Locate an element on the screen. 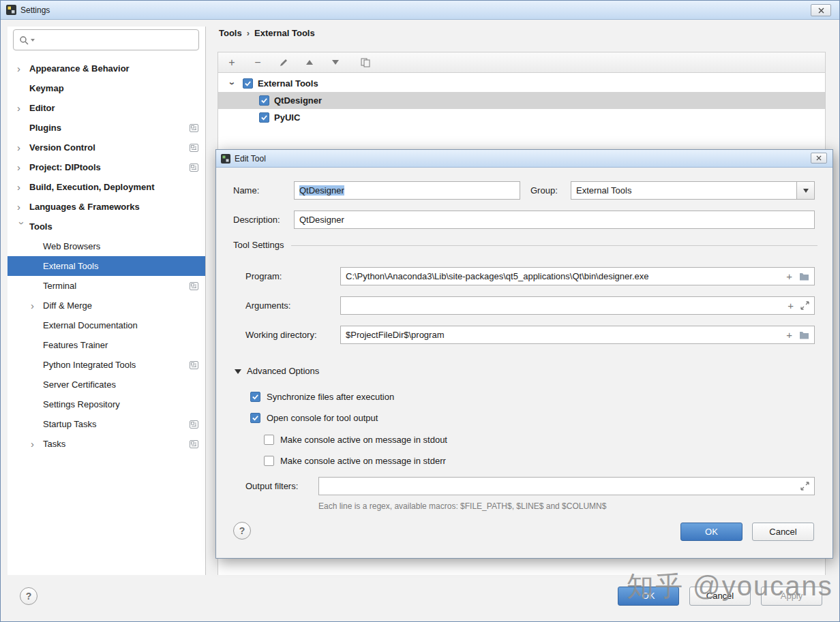 The width and height of the screenshot is (840, 622). program-label: Program: is located at coordinates (263, 277).